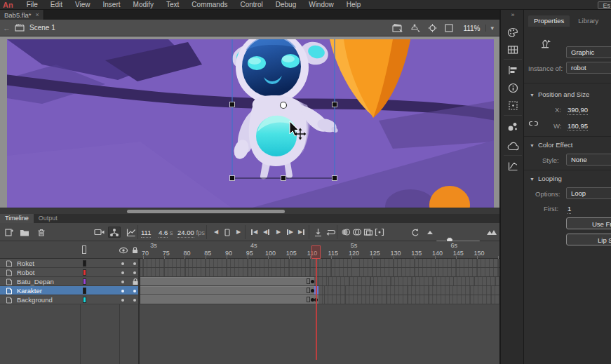  I want to click on timeline-ruler: 3s4s5s6s 7075808590951001051101151201251…, so click(320, 250).